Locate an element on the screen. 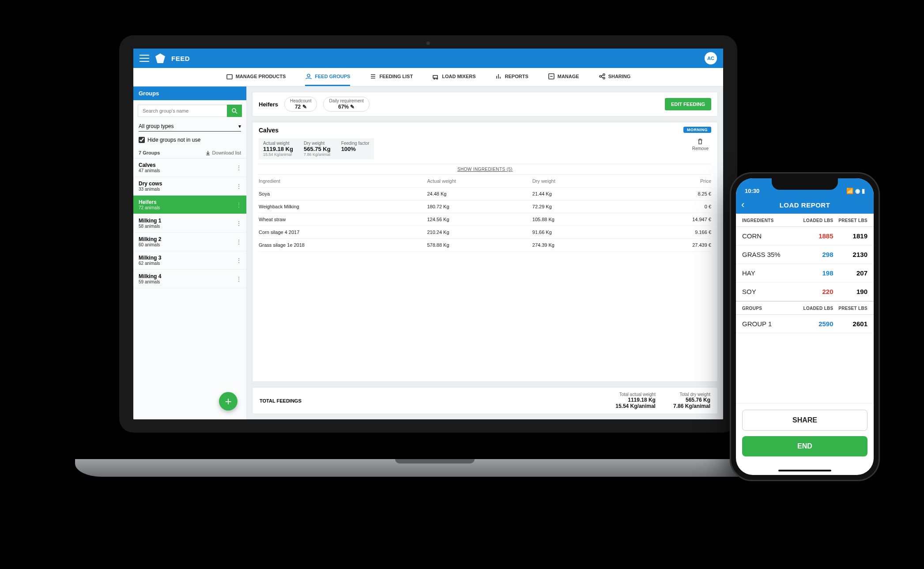  sidebar-title: Groups is located at coordinates (190, 94).